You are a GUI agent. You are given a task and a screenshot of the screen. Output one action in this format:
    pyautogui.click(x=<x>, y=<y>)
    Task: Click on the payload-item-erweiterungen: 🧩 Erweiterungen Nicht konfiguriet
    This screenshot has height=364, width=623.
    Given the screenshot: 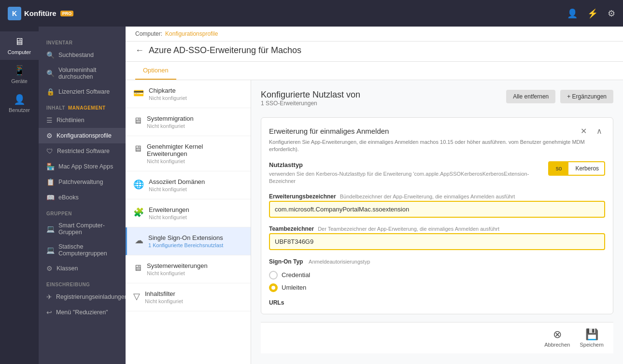 What is the action you would take?
    pyautogui.click(x=188, y=213)
    